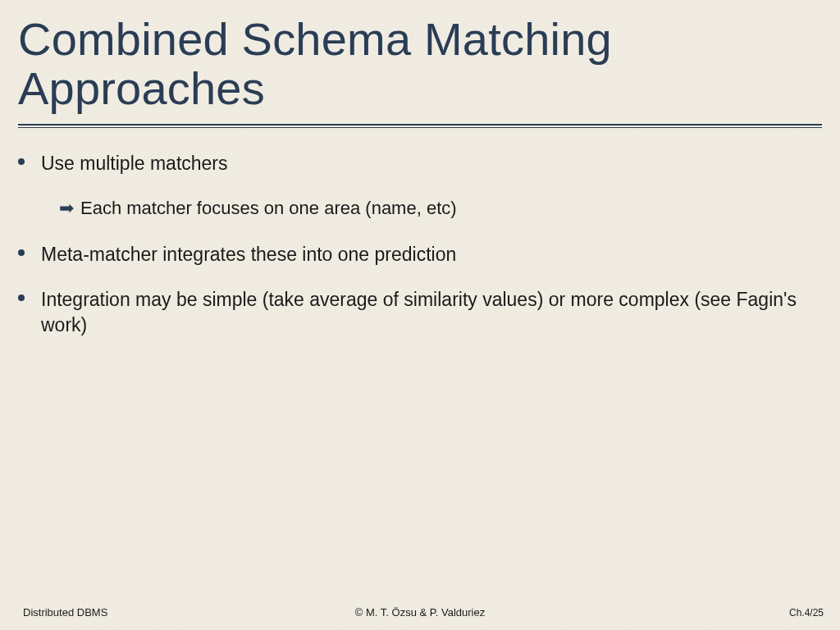 This screenshot has width=840, height=630. I want to click on footer: Distributed DBMS © M. T. Özsu & P. Valdu…, so click(420, 612).